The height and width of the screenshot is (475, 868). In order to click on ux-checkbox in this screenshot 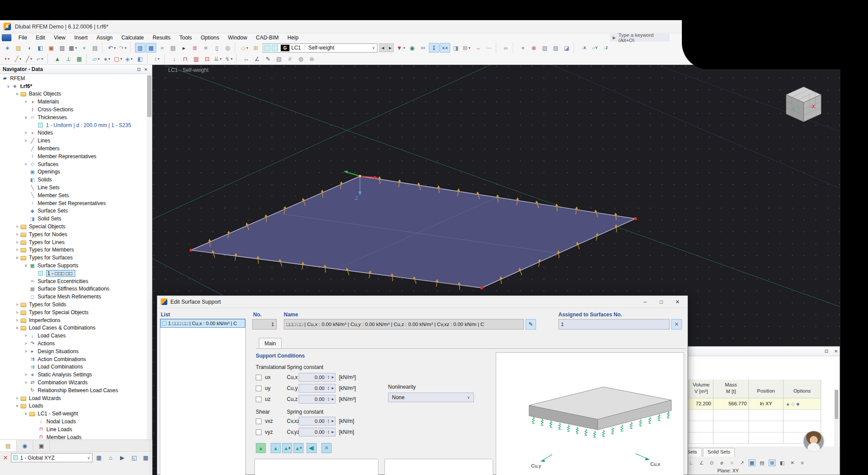, I will do `click(258, 378)`.